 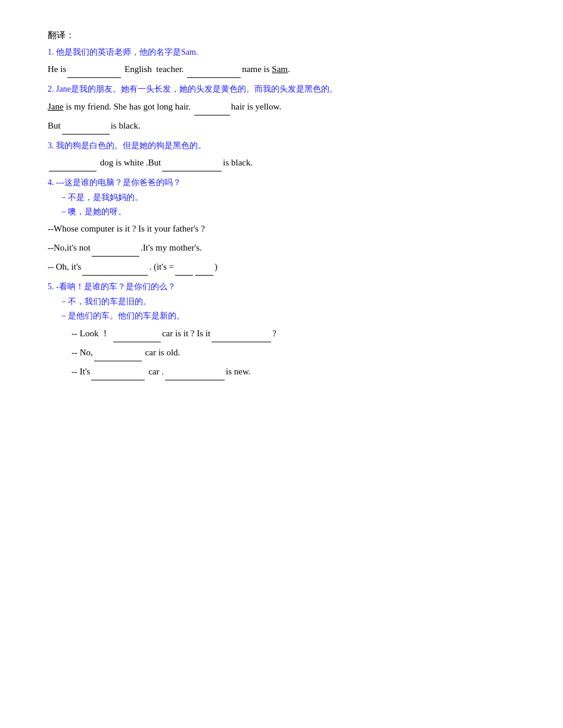 What do you see at coordinates (287, 183) in the screenshot?
I see `item-4-chinese1: 4. ---这是谁的电脑？是你爸爸的吗？` at bounding box center [287, 183].